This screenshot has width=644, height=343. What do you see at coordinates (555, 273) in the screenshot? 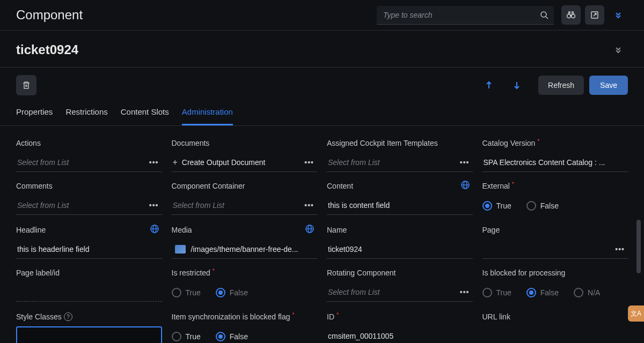
I see `is-blocked-label: Is blocked for processing` at bounding box center [555, 273].